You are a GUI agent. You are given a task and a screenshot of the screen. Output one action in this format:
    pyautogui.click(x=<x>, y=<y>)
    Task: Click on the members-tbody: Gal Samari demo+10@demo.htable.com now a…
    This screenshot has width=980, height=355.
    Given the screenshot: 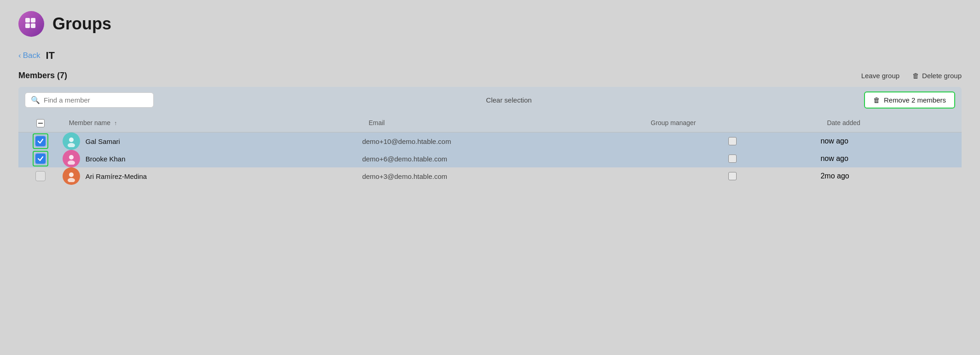 What is the action you would take?
    pyautogui.click(x=490, y=159)
    